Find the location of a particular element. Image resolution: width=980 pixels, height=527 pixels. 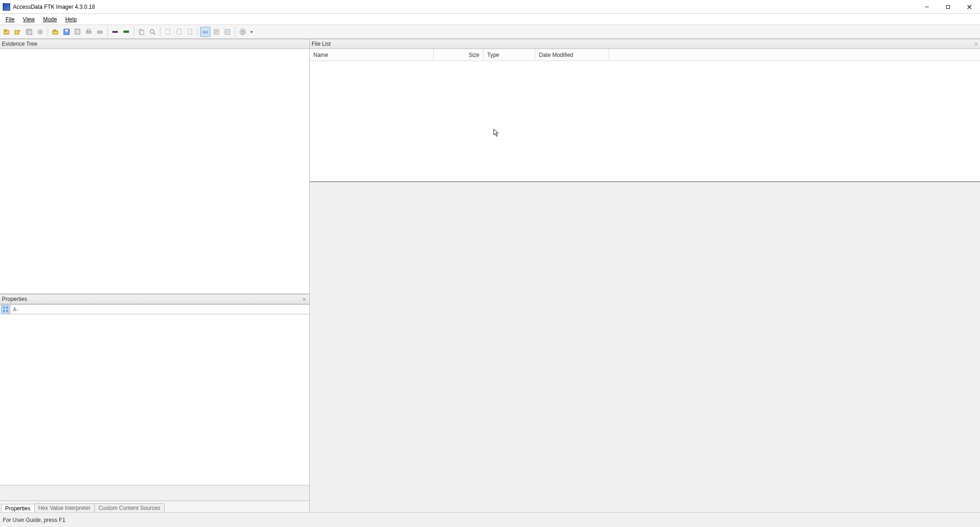

hex-view-icon: 010 is located at coordinates (205, 32).